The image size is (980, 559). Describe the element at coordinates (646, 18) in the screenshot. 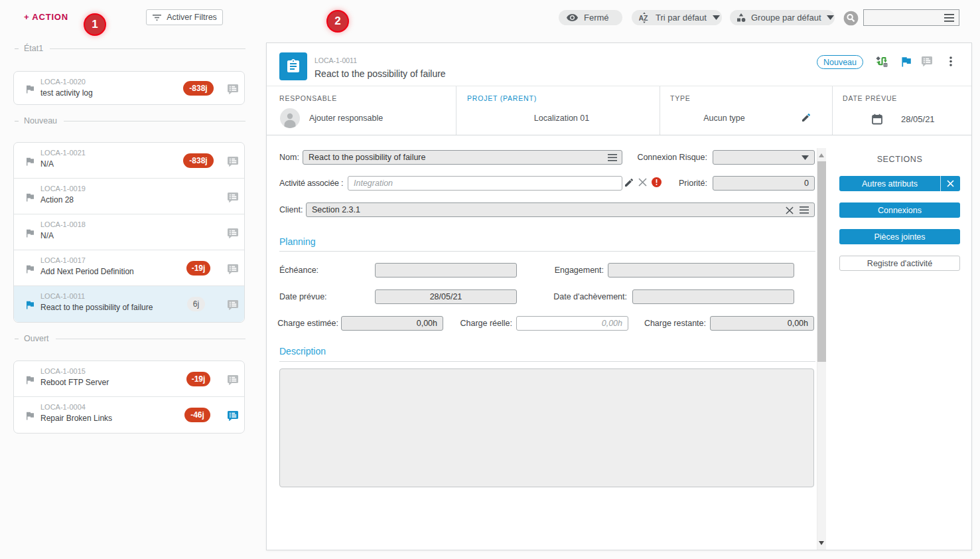

I see `svg-text: Z` at that location.